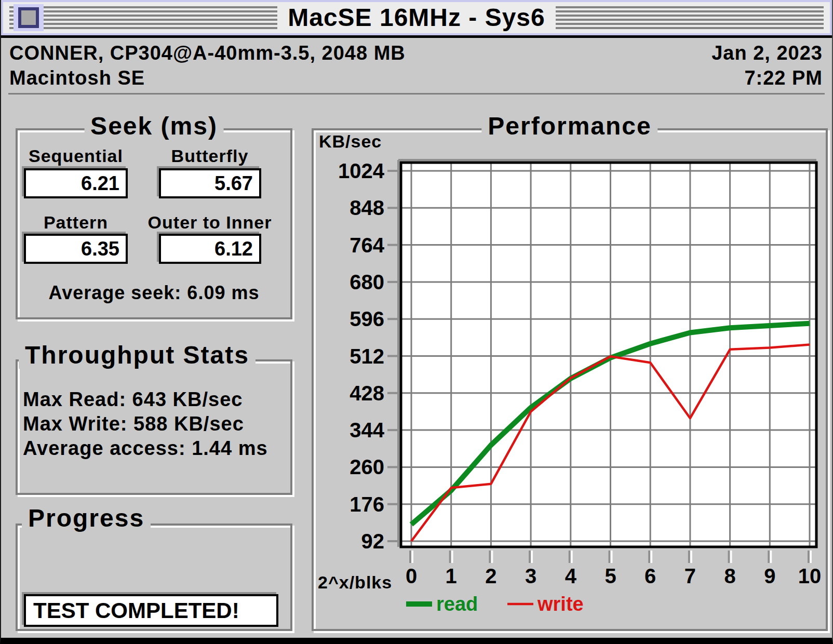 The width and height of the screenshot is (833, 644). What do you see at coordinates (367, 319) in the screenshot?
I see `y-tick-label: 596` at bounding box center [367, 319].